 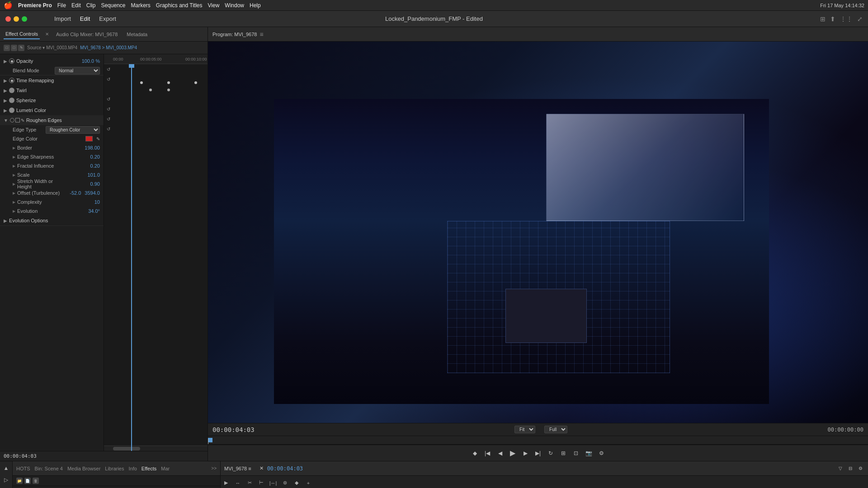 I want to click on next-frame-btn: ▶, so click(x=525, y=453).